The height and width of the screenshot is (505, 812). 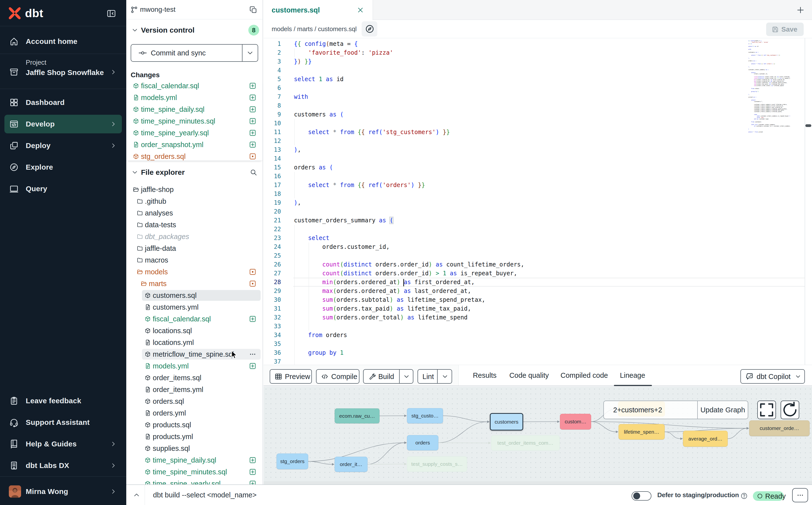 What do you see at coordinates (194, 86) in the screenshot?
I see `change-item-fiscal_calendar.sql: fiscal_calendar.sql` at bounding box center [194, 86].